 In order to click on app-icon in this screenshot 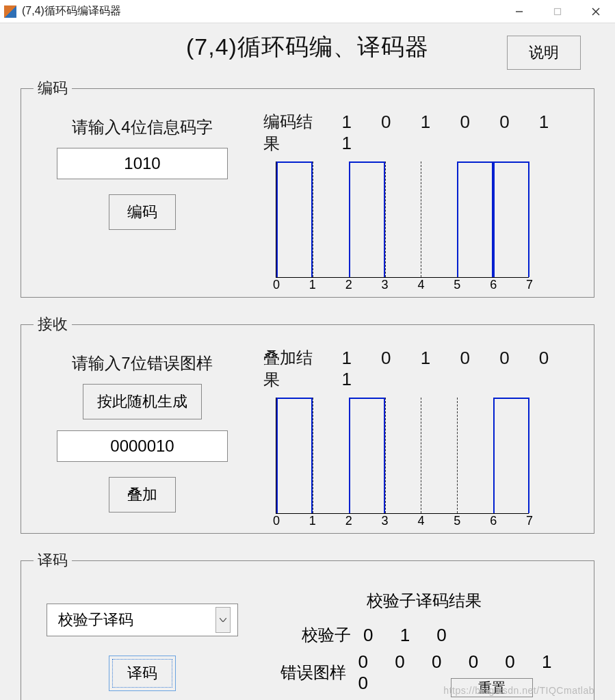, I will do `click(10, 12)`.